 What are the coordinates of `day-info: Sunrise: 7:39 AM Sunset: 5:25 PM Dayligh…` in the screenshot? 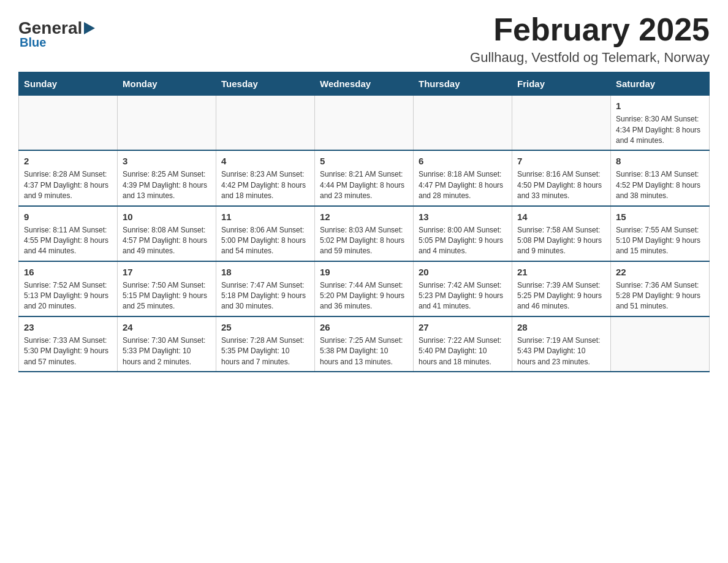 It's located at (561, 296).